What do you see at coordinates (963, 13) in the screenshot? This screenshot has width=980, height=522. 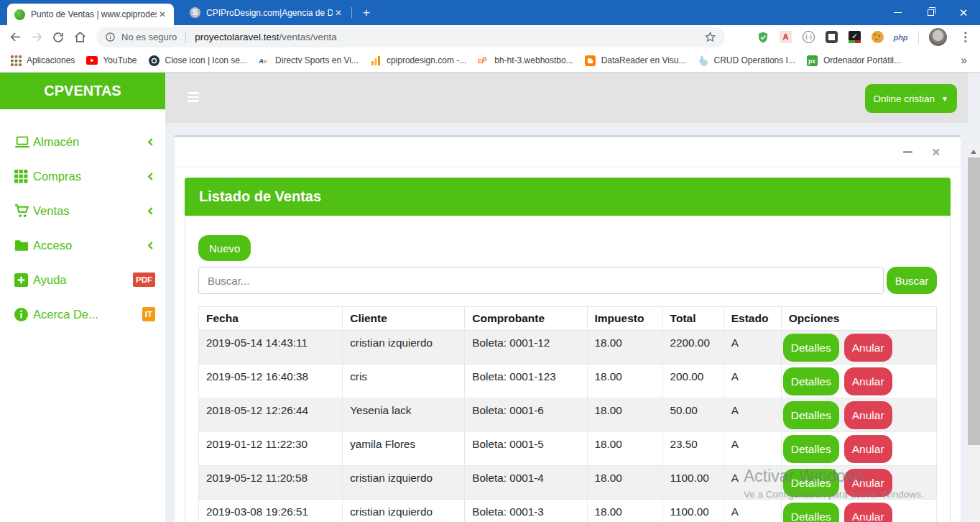 I see `window-close-button: ✕` at bounding box center [963, 13].